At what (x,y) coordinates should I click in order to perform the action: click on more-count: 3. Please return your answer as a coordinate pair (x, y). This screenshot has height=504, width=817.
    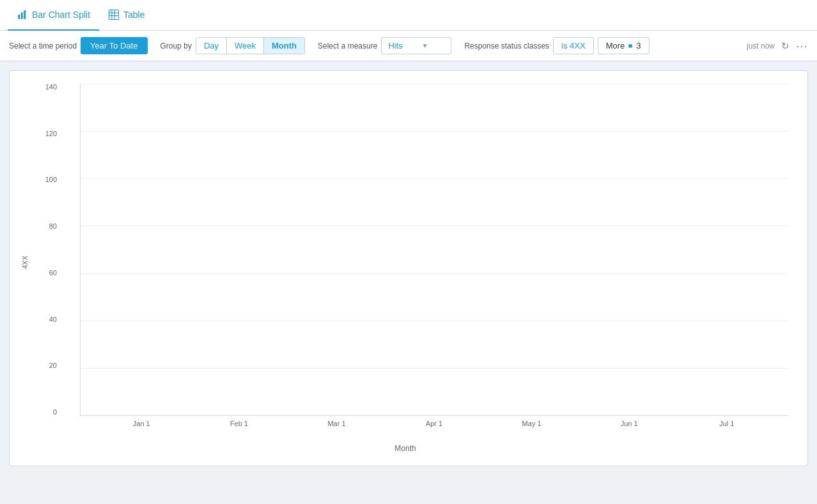
    Looking at the image, I should click on (638, 46).